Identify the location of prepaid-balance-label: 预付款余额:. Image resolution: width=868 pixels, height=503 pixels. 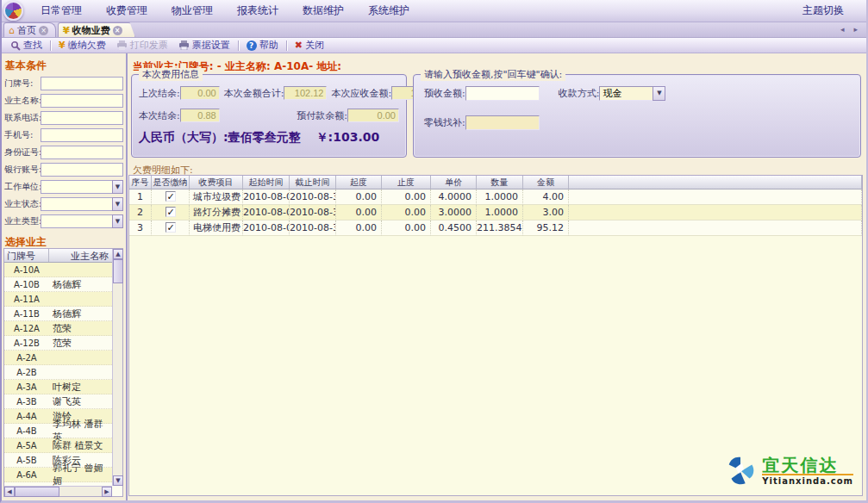
(322, 115).